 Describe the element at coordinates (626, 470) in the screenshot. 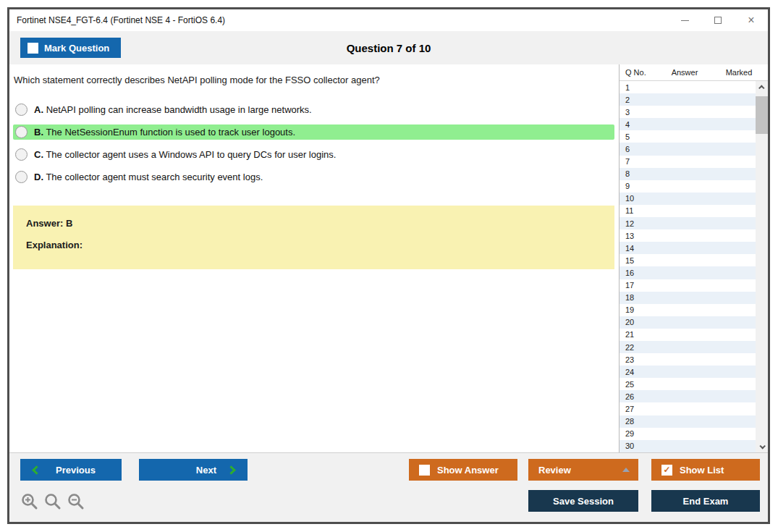

I see `caret-up-icon` at that location.